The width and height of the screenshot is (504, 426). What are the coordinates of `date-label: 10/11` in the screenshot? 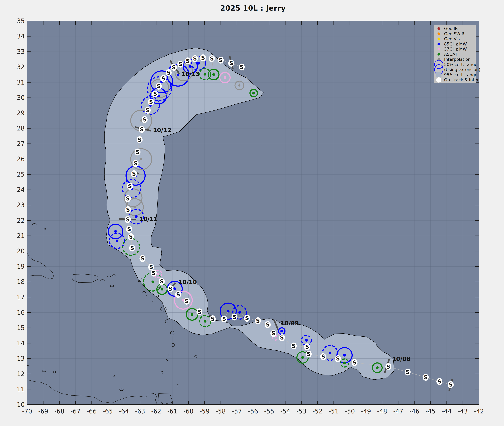 It's located at (149, 219).